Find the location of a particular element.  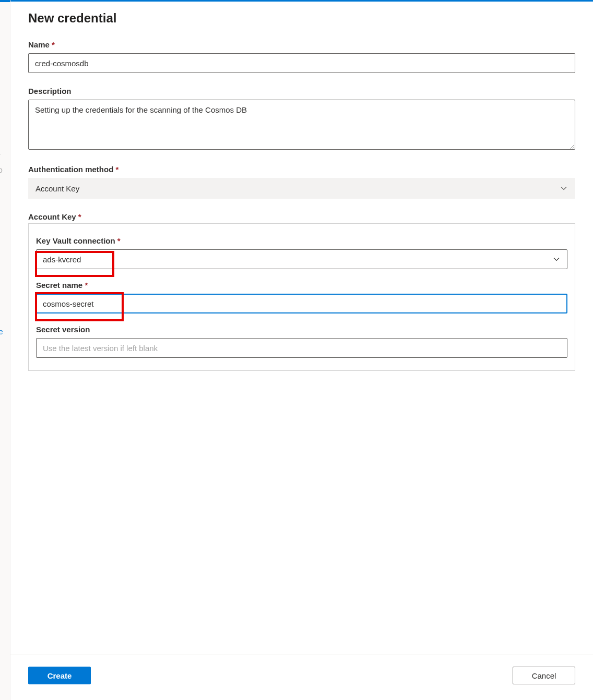

form-group-secret-version: Secret version is located at coordinates (302, 341).